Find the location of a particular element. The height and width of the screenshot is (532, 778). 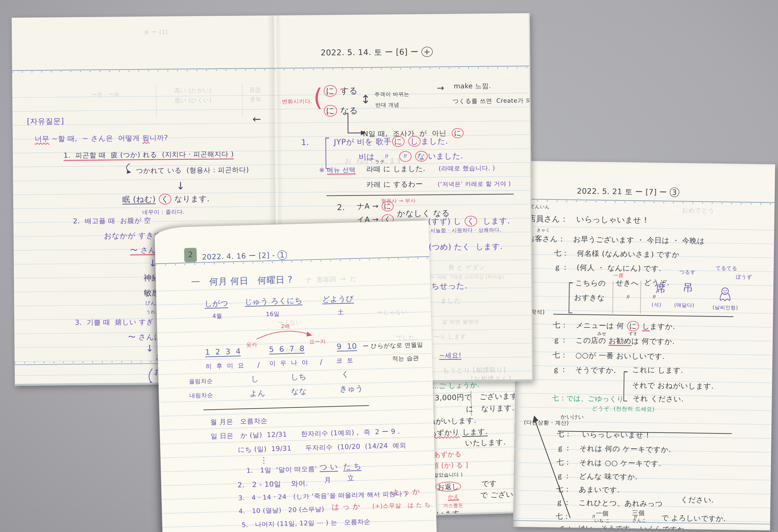

bracket-choice-lines is located at coordinates (626, 386).